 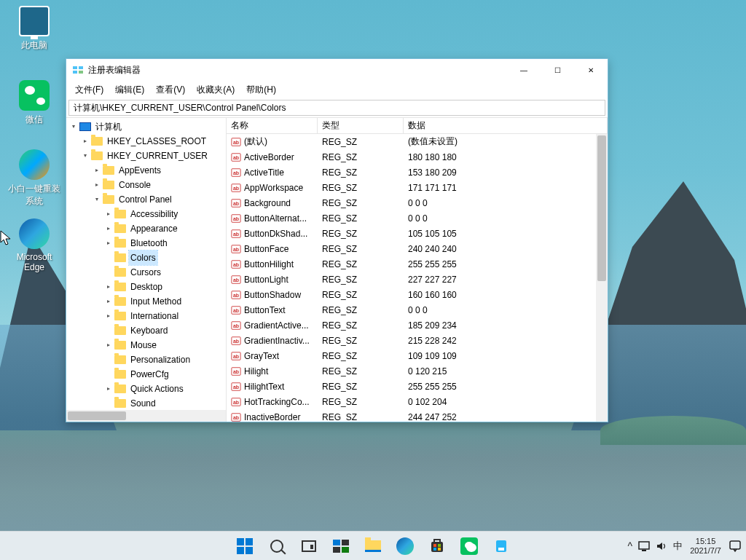 I want to click on tree-node-appearance: ▸Appearance, so click(x=165, y=229).